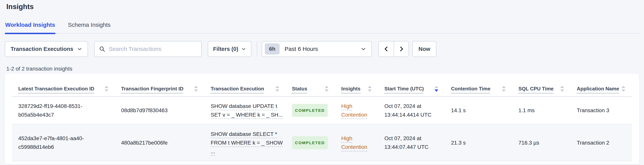 The height and width of the screenshot is (165, 644). Describe the element at coordinates (30, 27) in the screenshot. I see `tab-workload-insights: Workload Insights` at that location.